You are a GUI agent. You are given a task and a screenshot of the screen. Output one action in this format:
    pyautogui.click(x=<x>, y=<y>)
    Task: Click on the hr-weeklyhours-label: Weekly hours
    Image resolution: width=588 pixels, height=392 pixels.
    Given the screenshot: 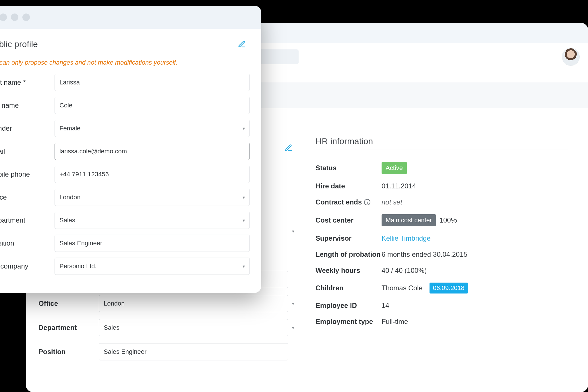 What is the action you would take?
    pyautogui.click(x=349, y=271)
    